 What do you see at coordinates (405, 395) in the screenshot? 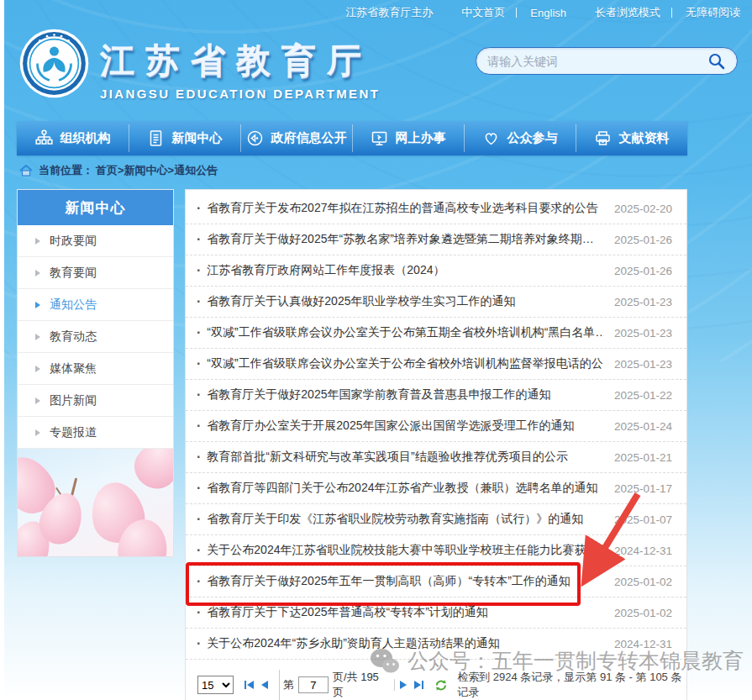
I see `notice-title: 省教育厅关于做好2025年国家学前教育普及普惠县申报工作的通知` at bounding box center [405, 395].